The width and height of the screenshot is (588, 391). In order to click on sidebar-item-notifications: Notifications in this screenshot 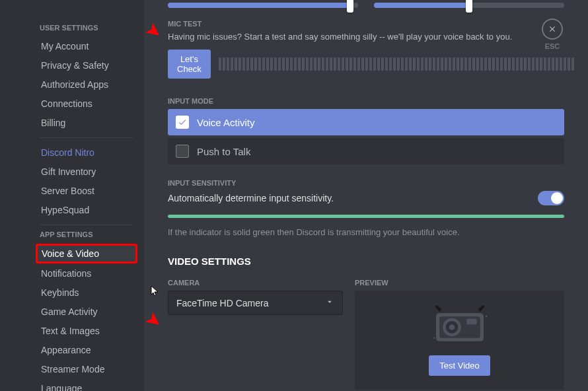, I will do `click(87, 273)`.